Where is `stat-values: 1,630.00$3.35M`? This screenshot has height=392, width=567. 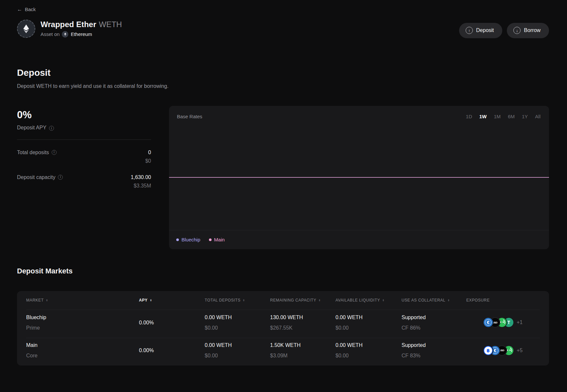
stat-values: 1,630.00$3.35M is located at coordinates (141, 182).